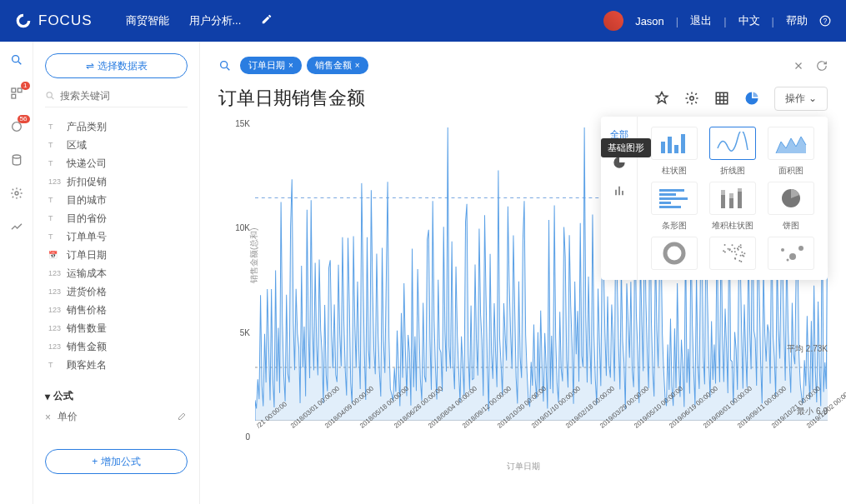  I want to click on field-item: T目的省份, so click(118, 218).